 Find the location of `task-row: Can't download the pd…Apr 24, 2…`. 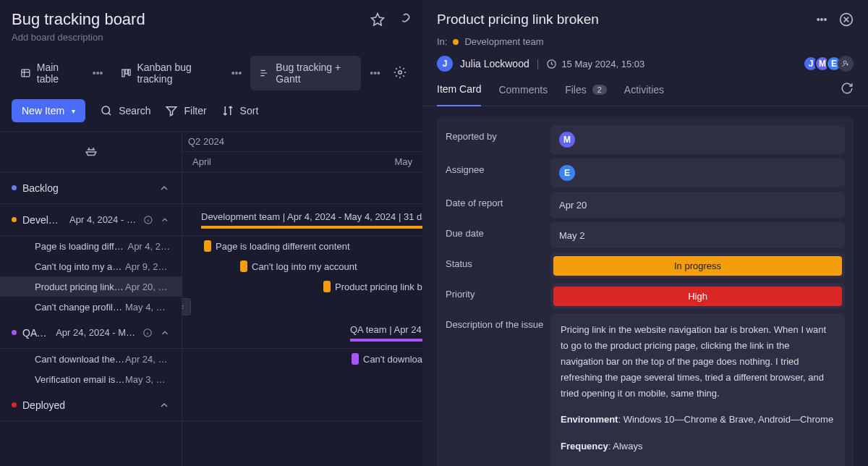

task-row: Can't download the pd…Apr 24, 2… is located at coordinates (91, 359).